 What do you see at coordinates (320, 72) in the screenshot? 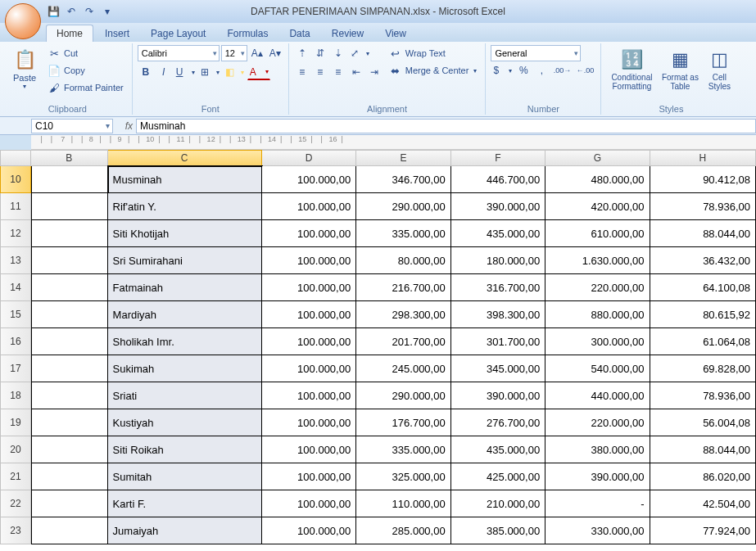
I see `align-center-button: ≡` at bounding box center [320, 72].